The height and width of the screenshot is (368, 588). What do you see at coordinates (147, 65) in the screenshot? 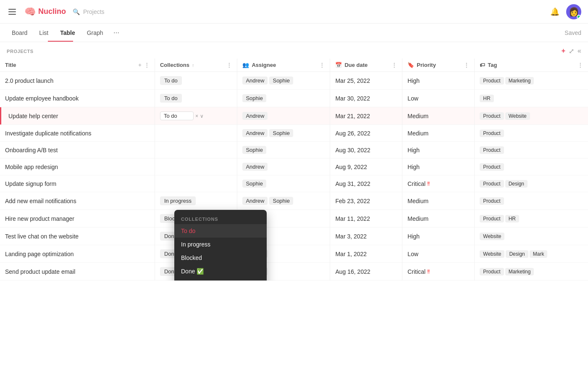
I see `title-col-dots: ⋮` at bounding box center [147, 65].